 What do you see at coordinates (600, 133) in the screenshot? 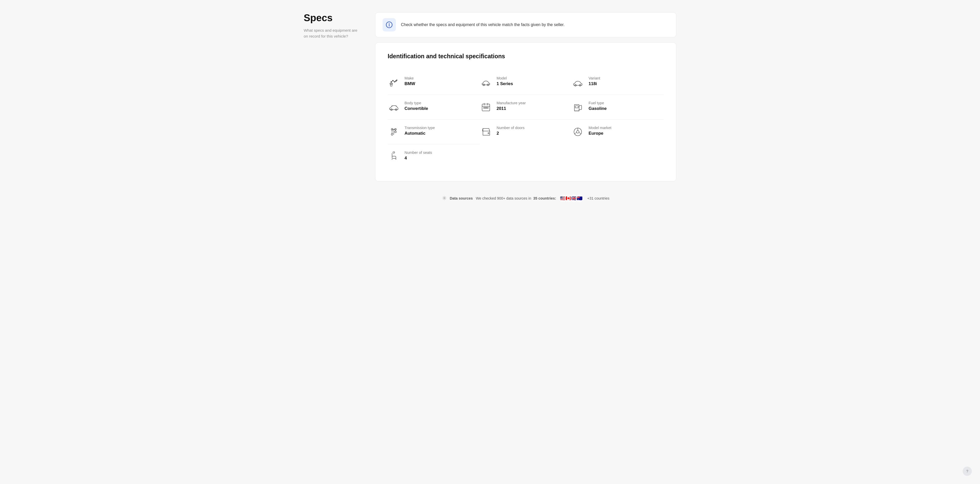
I see `market-value: Europe` at bounding box center [600, 133].